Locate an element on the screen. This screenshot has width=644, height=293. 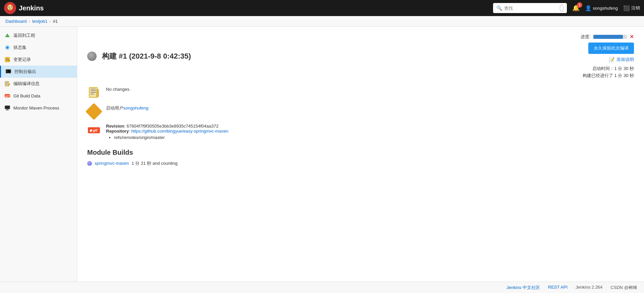
logout-button: ⬛ 注销 is located at coordinates (632, 8).